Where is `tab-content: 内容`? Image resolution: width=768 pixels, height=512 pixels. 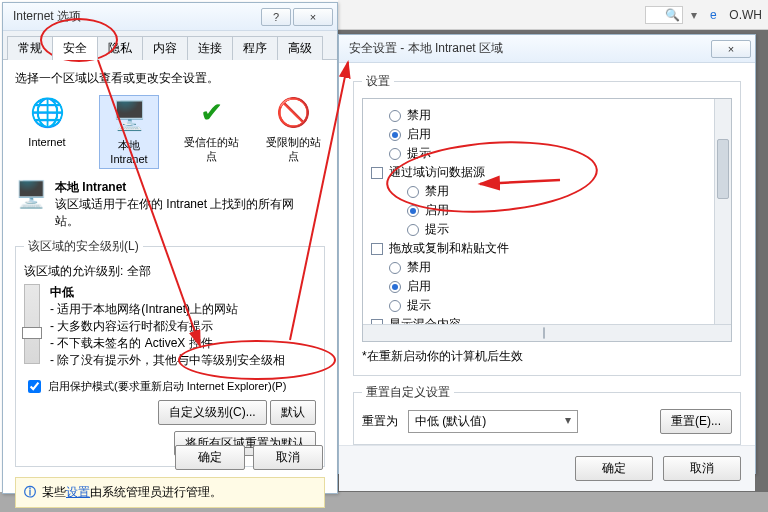
tab-content: 内容 is located at coordinates (165, 48).